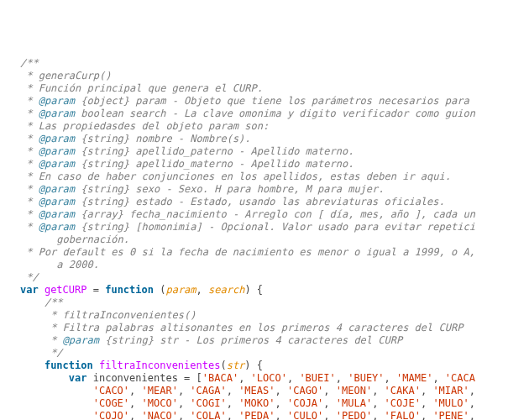 This screenshot has height=420, width=529. What do you see at coordinates (227, 290) in the screenshot?
I see `token-pm: search` at bounding box center [227, 290].